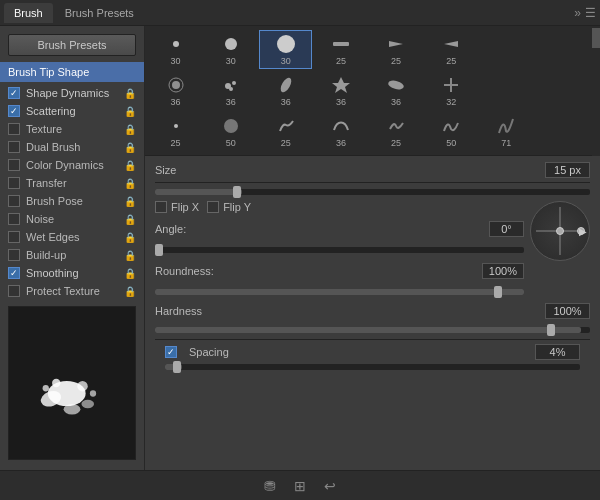 This screenshot has height=500, width=600. What do you see at coordinates (230, 90) in the screenshot?
I see `brush-cell-9: 36` at bounding box center [230, 90].